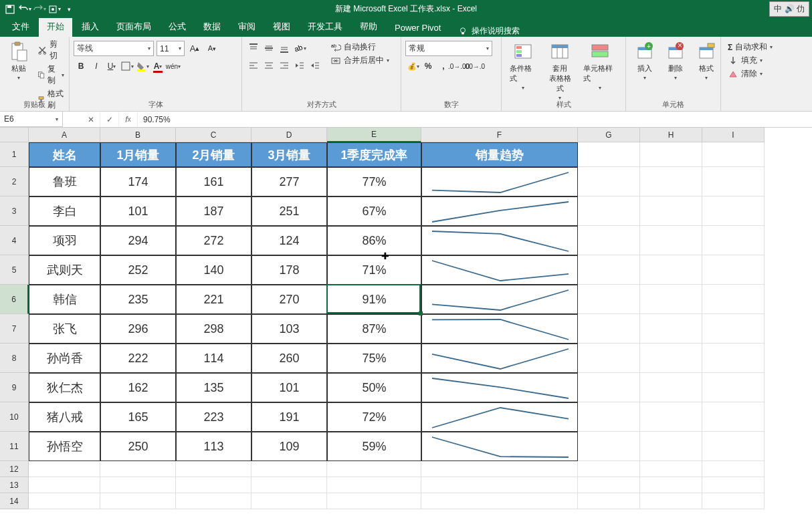  Describe the element at coordinates (138, 358) in the screenshot. I see `cell-B8: 222` at that location.